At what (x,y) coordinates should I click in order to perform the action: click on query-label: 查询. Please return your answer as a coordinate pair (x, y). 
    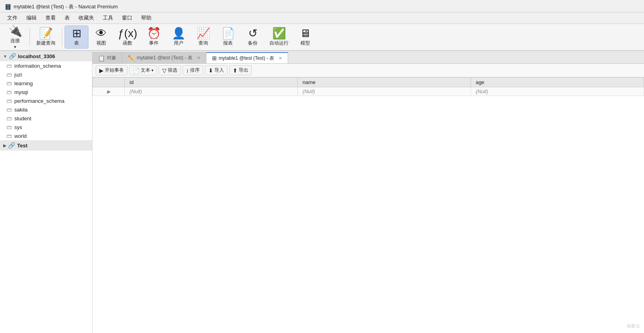
    Looking at the image, I should click on (203, 43).